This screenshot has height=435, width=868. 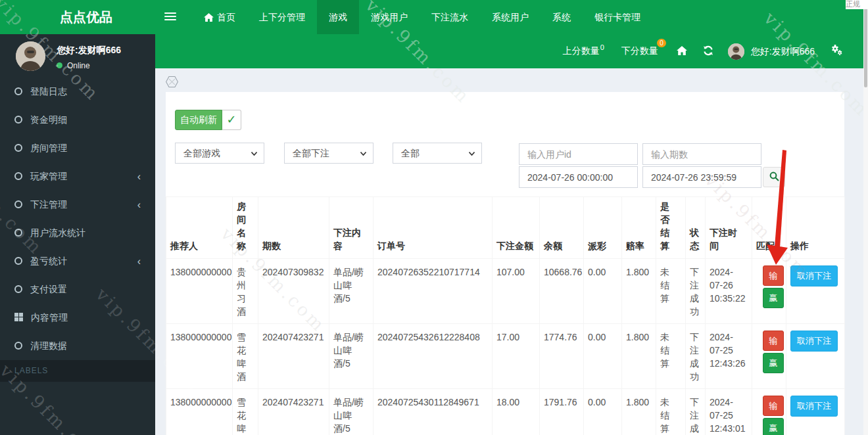 What do you see at coordinates (78, 371) in the screenshot?
I see `labels-section-header: LABELS` at bounding box center [78, 371].